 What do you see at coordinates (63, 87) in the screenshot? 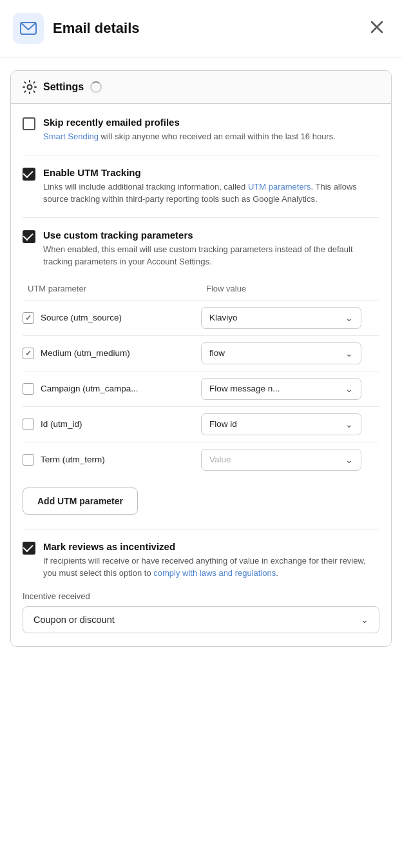
I see `settings-title: Settings` at bounding box center [63, 87].